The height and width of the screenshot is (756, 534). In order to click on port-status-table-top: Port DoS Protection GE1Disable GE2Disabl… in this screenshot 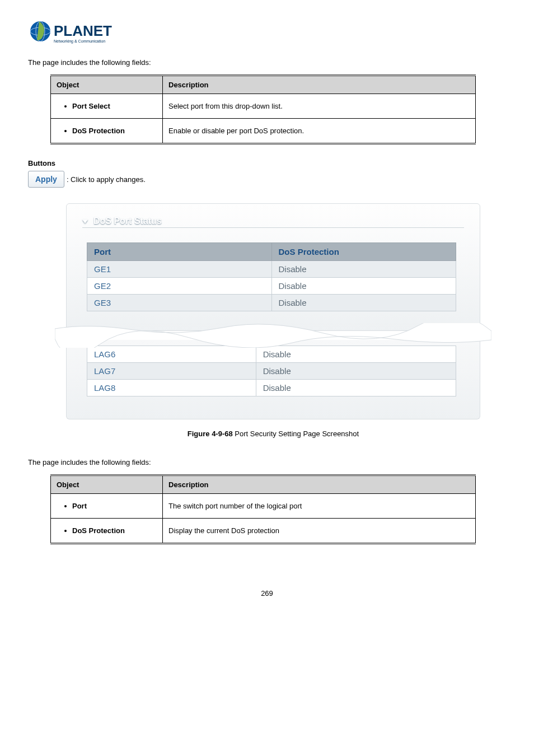, I will do `click(271, 277)`.